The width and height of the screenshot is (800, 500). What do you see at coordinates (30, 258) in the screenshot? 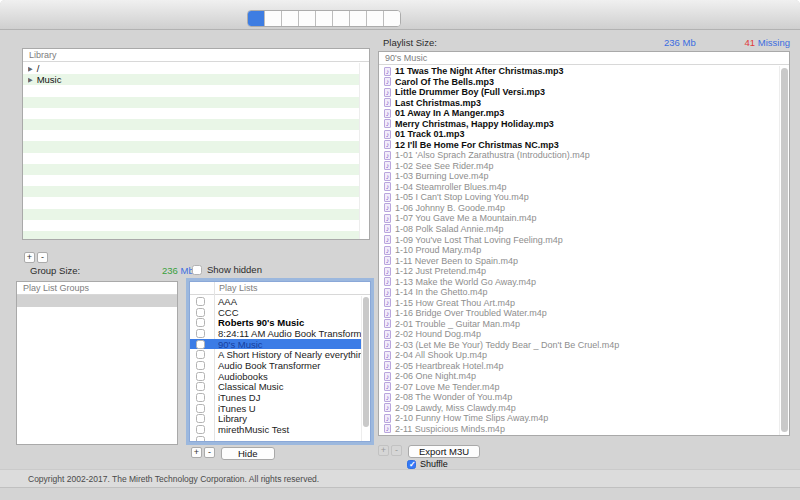
I see `library-add-button: +` at bounding box center [30, 258].